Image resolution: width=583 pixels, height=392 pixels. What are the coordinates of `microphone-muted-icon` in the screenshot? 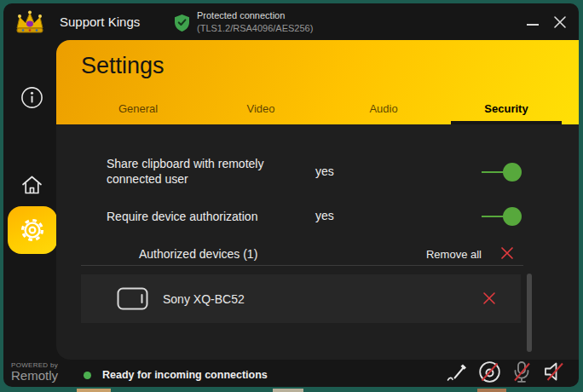 It's located at (522, 372).